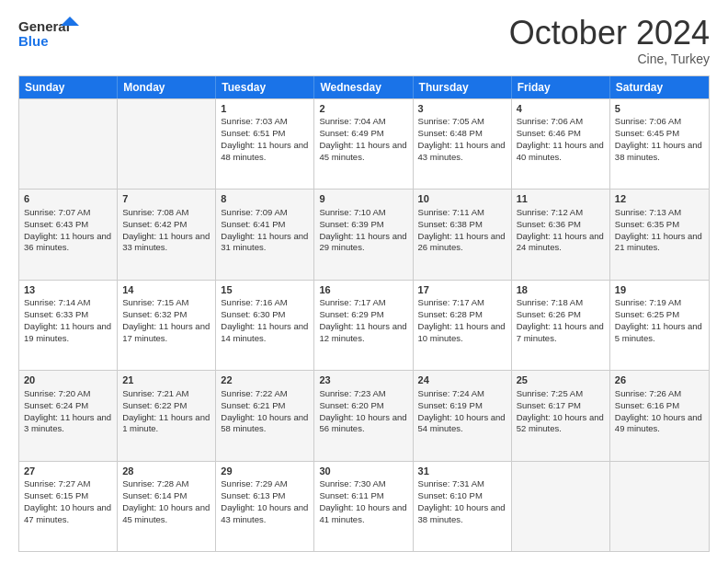  Describe the element at coordinates (660, 144) in the screenshot. I see `calendar-cell: 5Sunrise: 7:06 AMSunset: 6:45 PMDaylight…` at that location.